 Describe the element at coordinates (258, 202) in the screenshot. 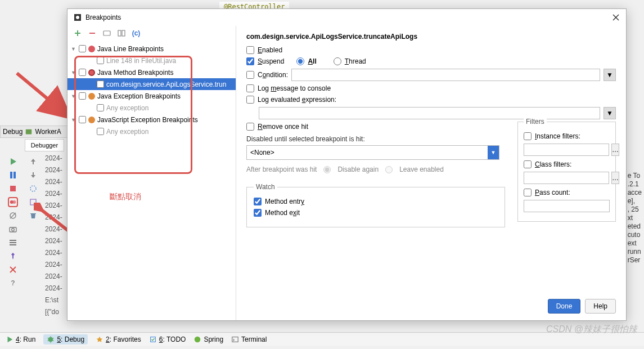

I see `method-entry-checkbox` at that location.